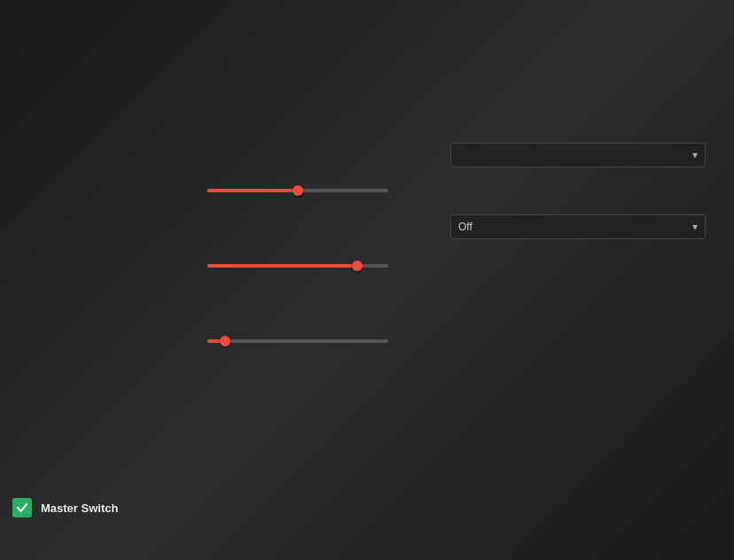  I want to click on view-fov-fill, so click(282, 266).